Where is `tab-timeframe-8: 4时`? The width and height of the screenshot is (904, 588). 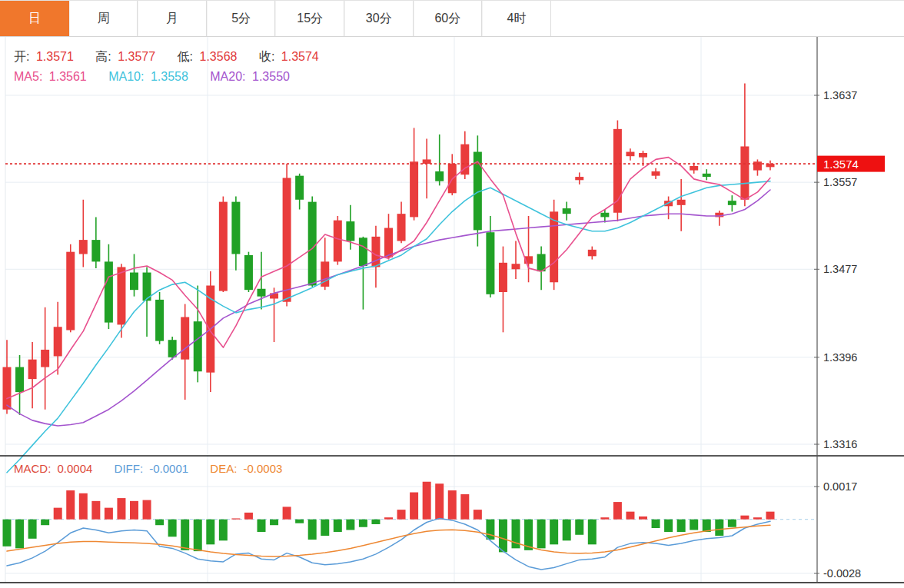 tab-timeframe-8: 4时 is located at coordinates (517, 18).